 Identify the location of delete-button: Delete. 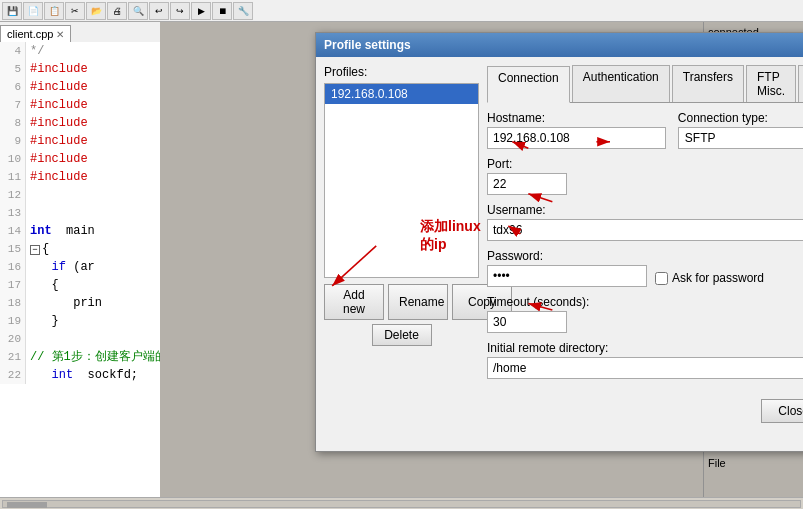
(402, 335).